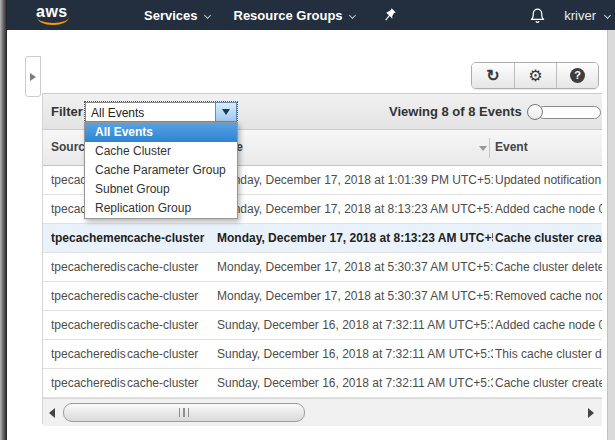  Describe the element at coordinates (611, 235) in the screenshot. I see `window-right-edge` at that location.